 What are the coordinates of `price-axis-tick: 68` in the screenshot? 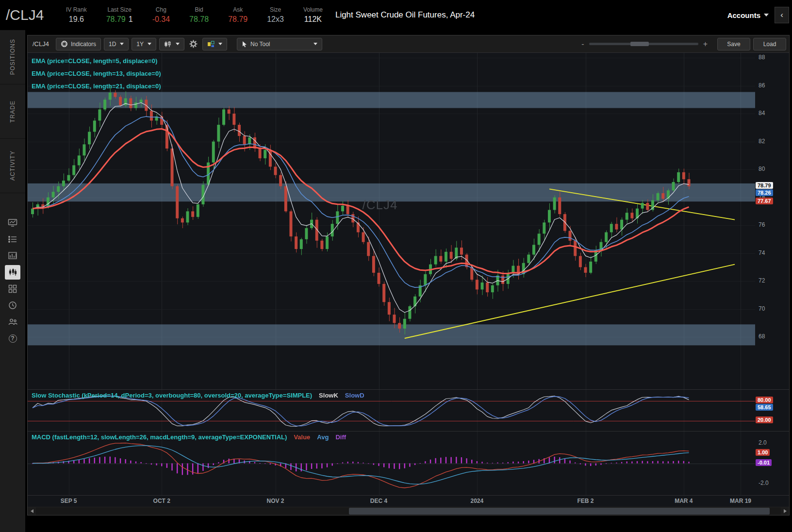 It's located at (762, 336).